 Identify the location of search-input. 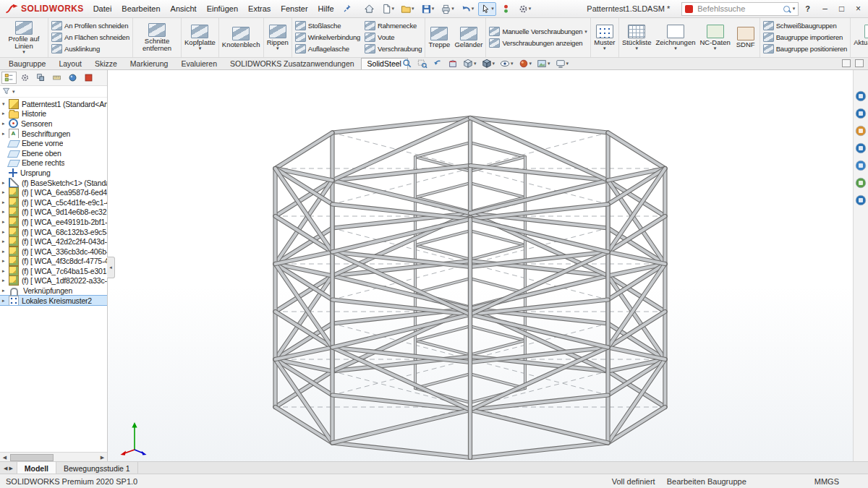
(738, 9).